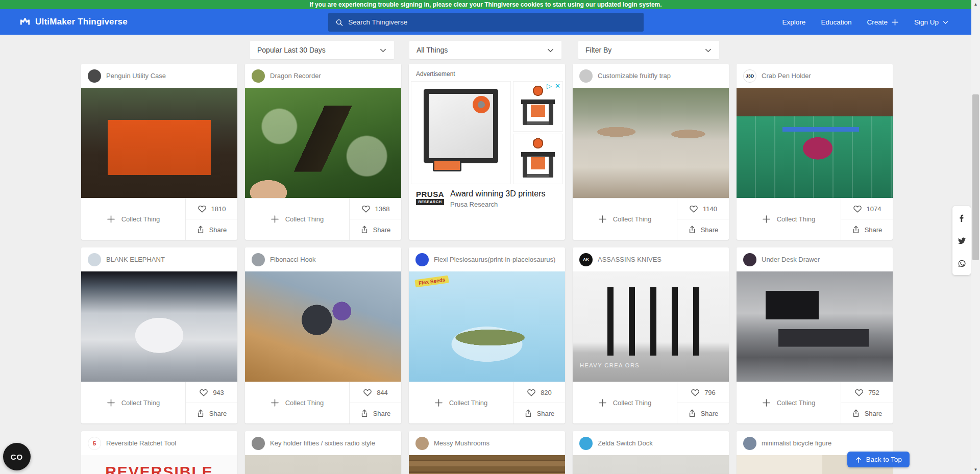 The image size is (980, 474). Describe the element at coordinates (539, 393) in the screenshot. I see `like-button: 820` at that location.